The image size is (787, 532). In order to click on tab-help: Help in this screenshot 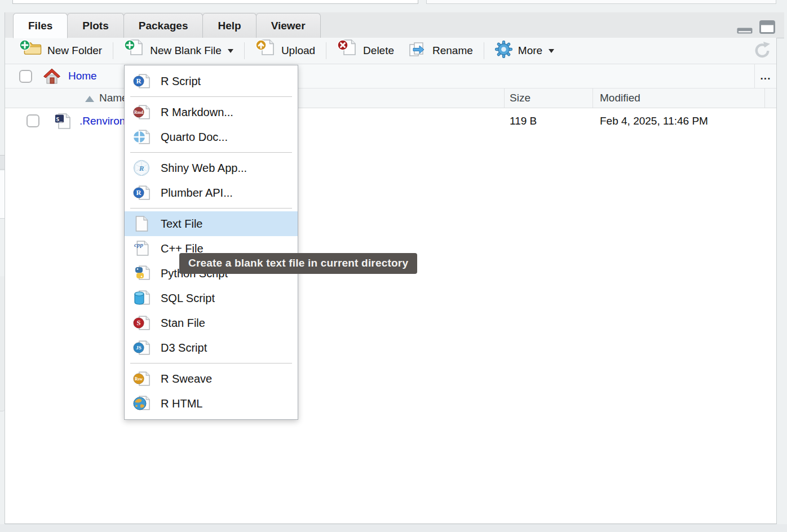, I will do `click(229, 26)`.